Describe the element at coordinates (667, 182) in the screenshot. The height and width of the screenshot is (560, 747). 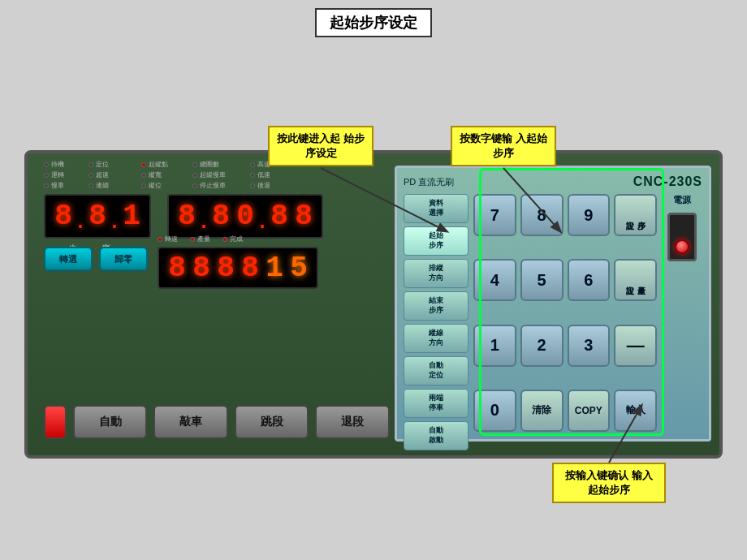
I see `cnc-brand: CNC-230S` at that location.